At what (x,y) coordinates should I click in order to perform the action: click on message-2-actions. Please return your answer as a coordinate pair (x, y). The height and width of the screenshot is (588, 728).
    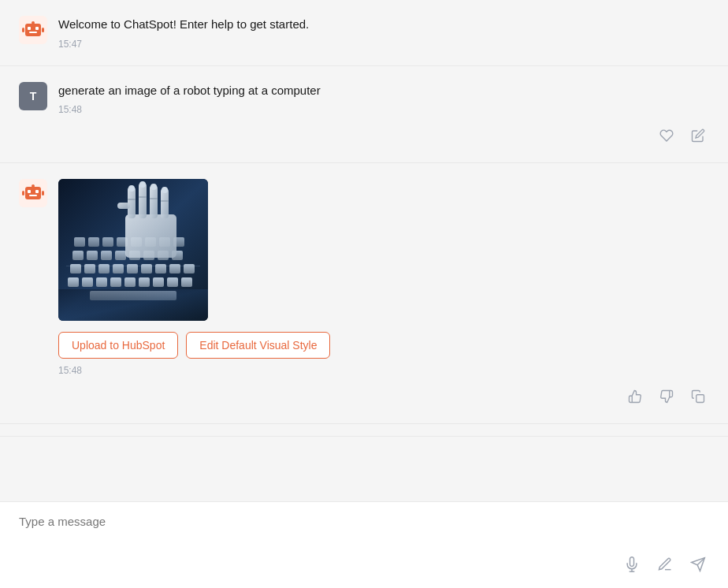
    Looking at the image, I should click on (364, 134).